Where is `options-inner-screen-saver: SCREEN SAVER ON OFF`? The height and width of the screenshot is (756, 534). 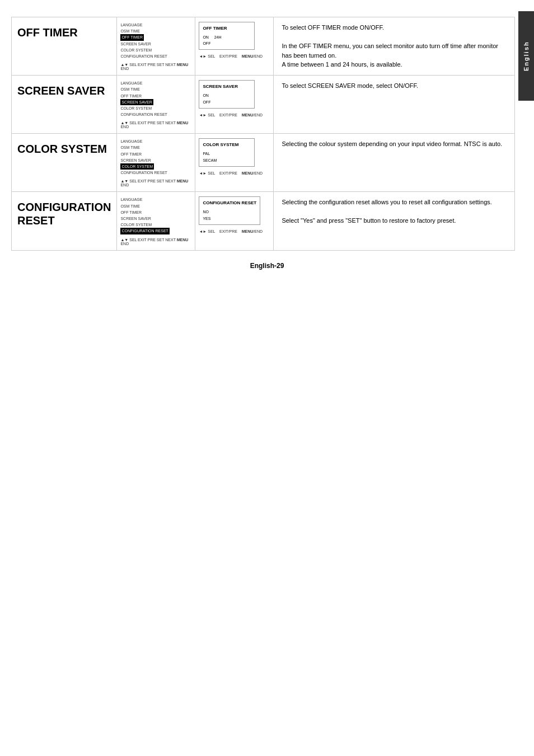 options-inner-screen-saver: SCREEN SAVER ON OFF is located at coordinates (227, 94).